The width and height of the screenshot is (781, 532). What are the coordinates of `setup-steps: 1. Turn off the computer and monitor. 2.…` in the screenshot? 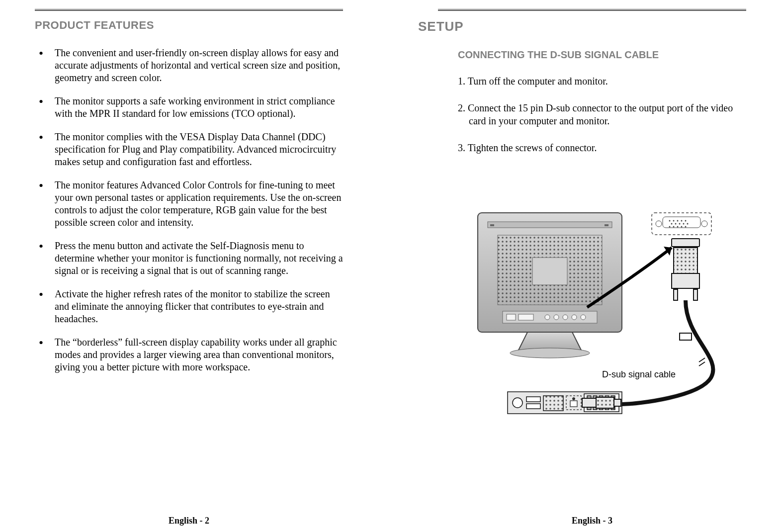 It's located at (602, 114).